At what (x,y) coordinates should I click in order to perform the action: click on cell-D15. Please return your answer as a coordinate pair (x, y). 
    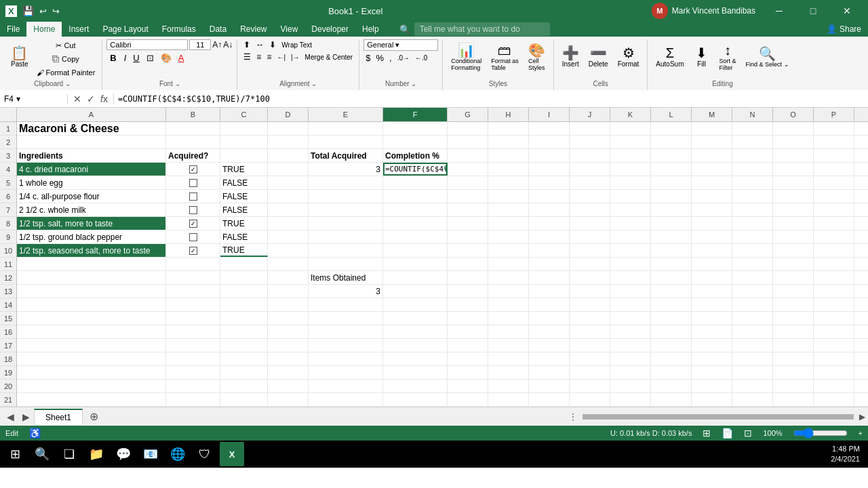
    Looking at the image, I should click on (288, 319).